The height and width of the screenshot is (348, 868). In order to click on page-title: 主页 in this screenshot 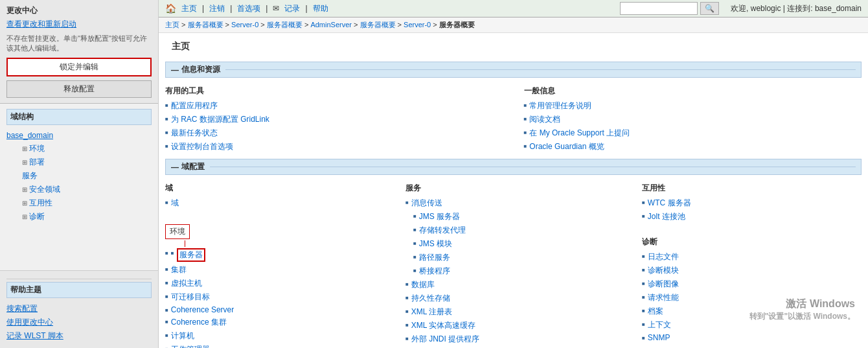, I will do `click(513, 47)`.